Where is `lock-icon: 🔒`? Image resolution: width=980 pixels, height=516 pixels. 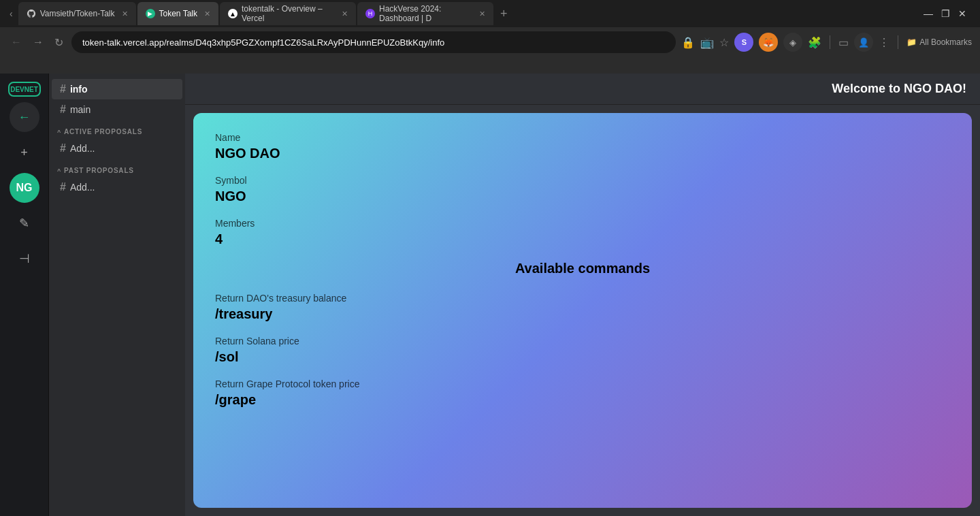 lock-icon: 🔒 is located at coordinates (688, 42).